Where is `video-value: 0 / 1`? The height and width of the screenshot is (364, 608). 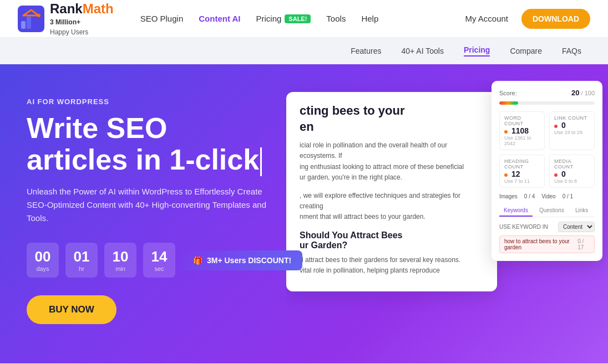
video-value: 0 / 1 is located at coordinates (568, 196).